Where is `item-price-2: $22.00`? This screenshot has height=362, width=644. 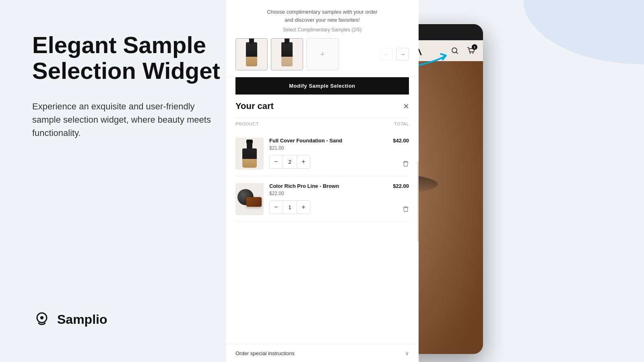 item-price-2: $22.00 is located at coordinates (339, 193).